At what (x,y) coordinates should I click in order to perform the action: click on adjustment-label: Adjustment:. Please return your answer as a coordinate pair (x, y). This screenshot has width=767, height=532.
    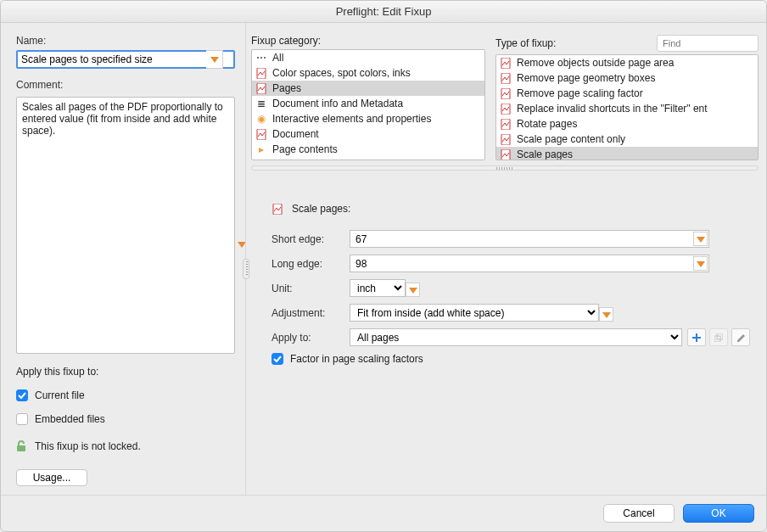
    Looking at the image, I should click on (311, 313).